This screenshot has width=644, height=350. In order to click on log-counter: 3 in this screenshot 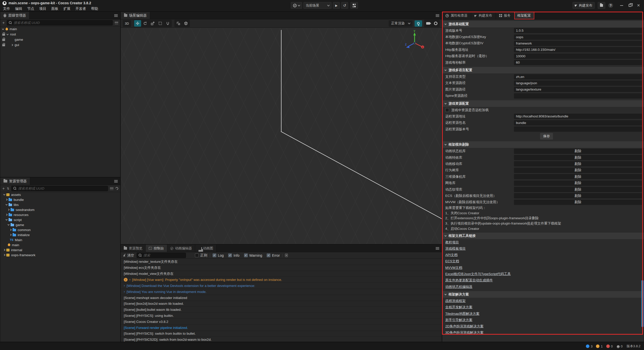, I will do `click(589, 346)`.